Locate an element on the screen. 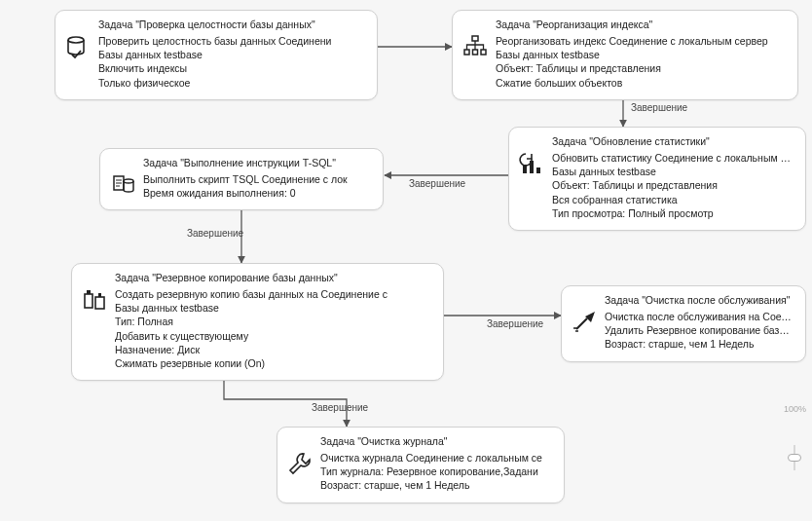  task-execute-tsql: Задача "Выполнение инструкции T-SQL" Вып… is located at coordinates (241, 179).